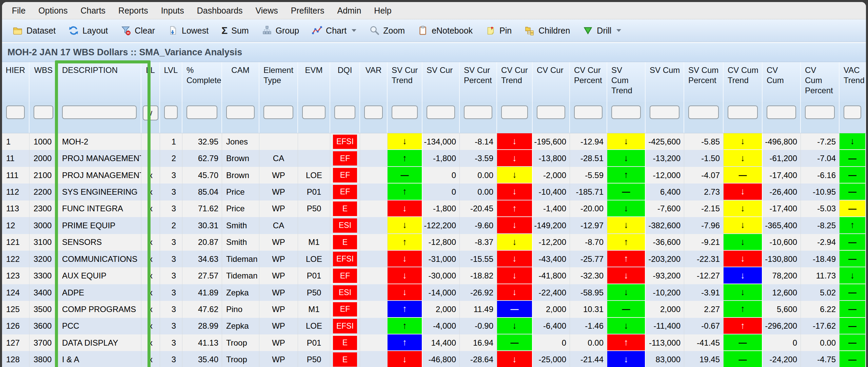  What do you see at coordinates (665, 112) in the screenshot?
I see `filter-input-sv_cum` at bounding box center [665, 112].